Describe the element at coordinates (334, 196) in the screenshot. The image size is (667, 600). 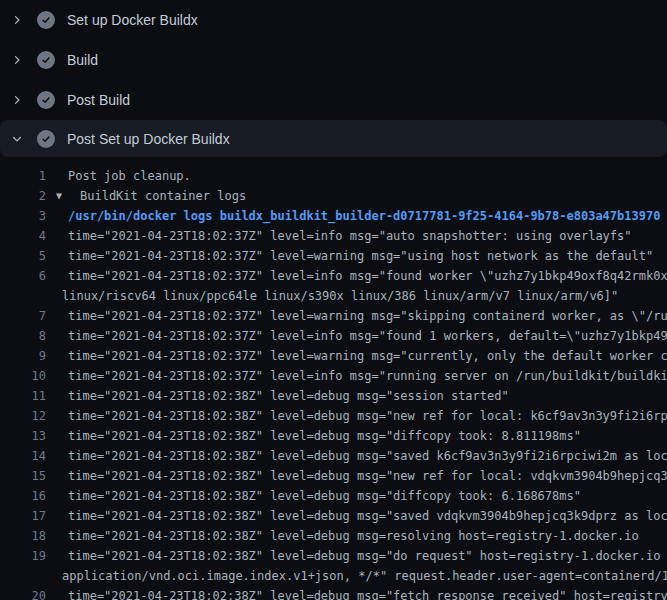
I see `log-line: 2▼BuildKit container logs` at that location.